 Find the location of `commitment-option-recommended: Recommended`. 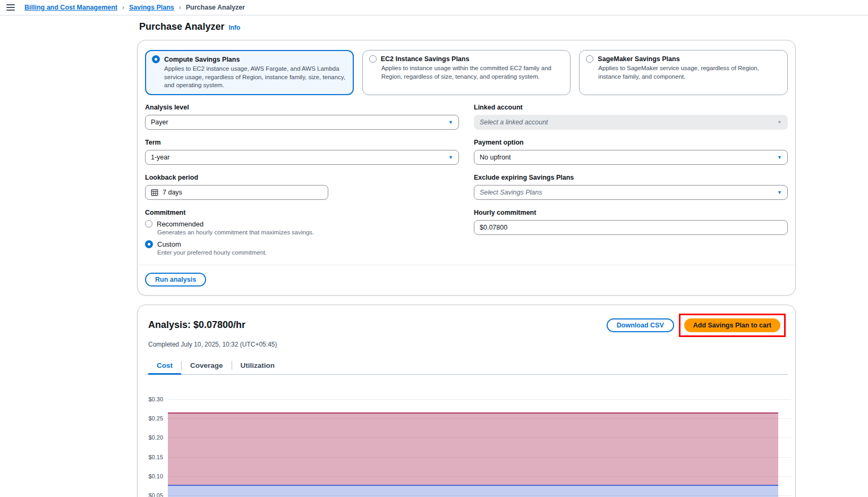

commitment-option-recommended: Recommended is located at coordinates (302, 224).